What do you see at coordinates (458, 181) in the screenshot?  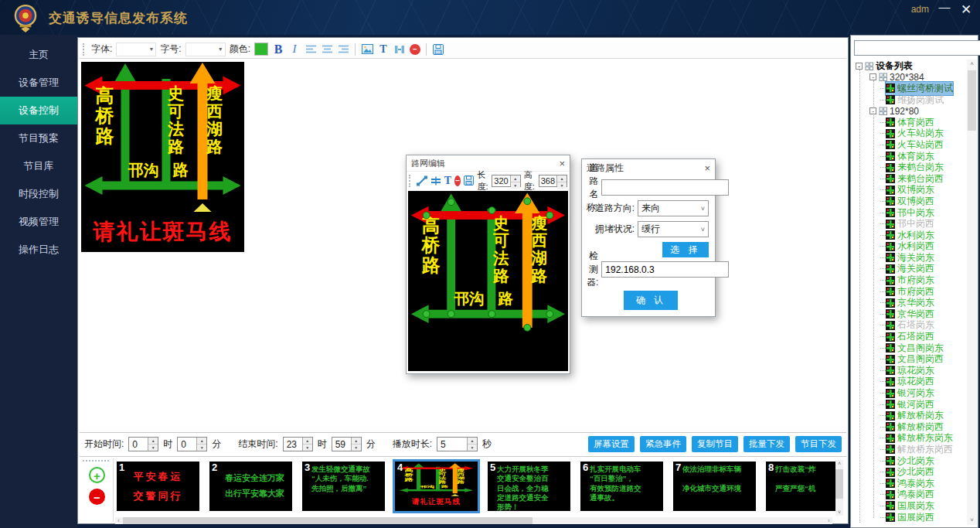 I see `remove-icon: −` at bounding box center [458, 181].